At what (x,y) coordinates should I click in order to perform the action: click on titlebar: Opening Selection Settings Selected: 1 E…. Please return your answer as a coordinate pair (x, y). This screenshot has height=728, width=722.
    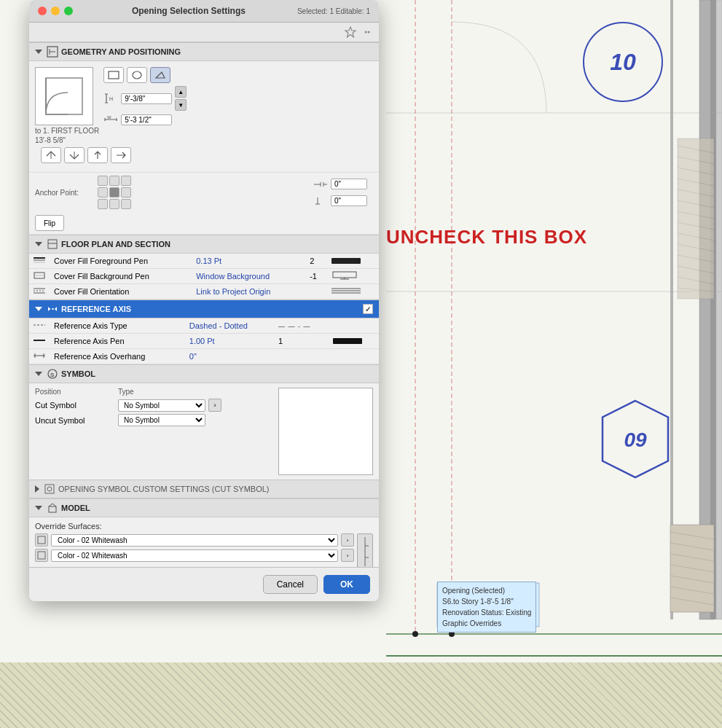
    Looking at the image, I should click on (204, 12).